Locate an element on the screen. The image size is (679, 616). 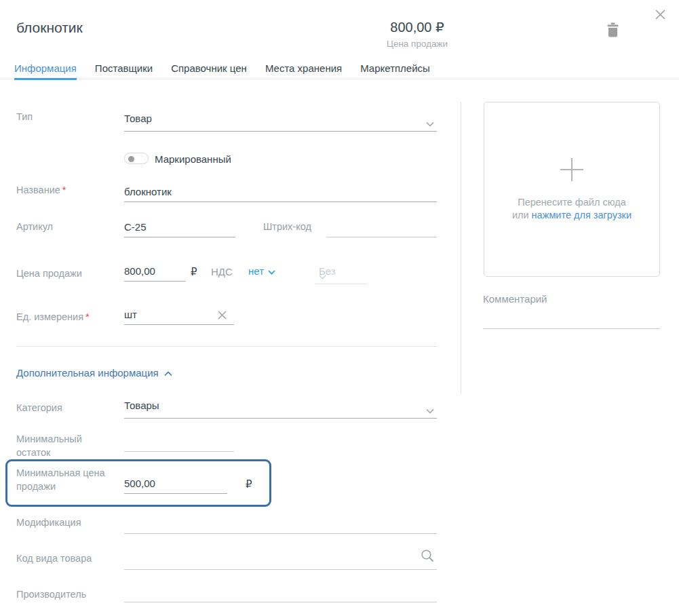
tab-information: Информация is located at coordinates (45, 71).